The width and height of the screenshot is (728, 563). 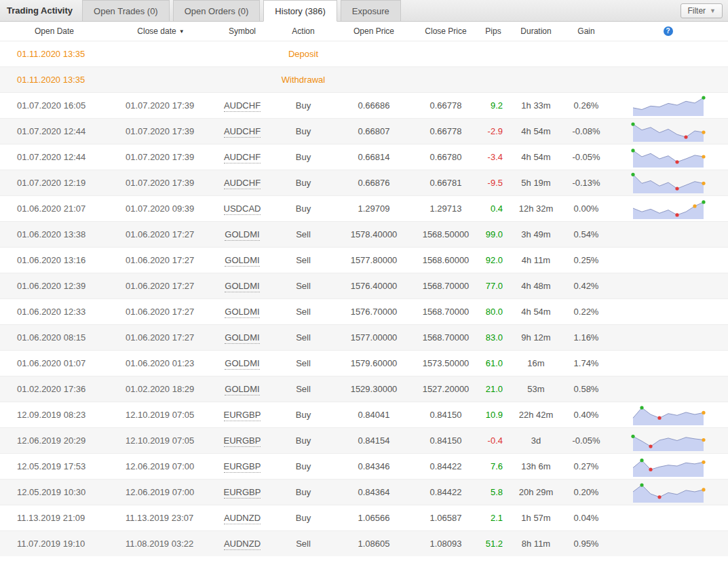 What do you see at coordinates (303, 54) in the screenshot?
I see `action-cell: Deposit` at bounding box center [303, 54].